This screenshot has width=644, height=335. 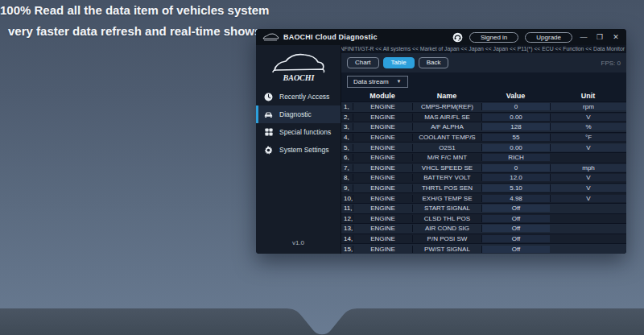 I want to click on row-number: 12,, so click(x=347, y=219).